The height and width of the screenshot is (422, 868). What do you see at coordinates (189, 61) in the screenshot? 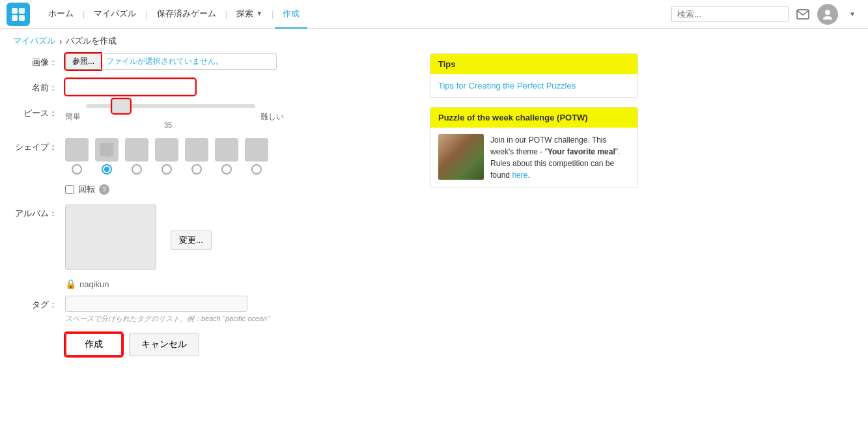
I see `file-no-selection-text: ファイルが選択されていません。` at bounding box center [189, 61].